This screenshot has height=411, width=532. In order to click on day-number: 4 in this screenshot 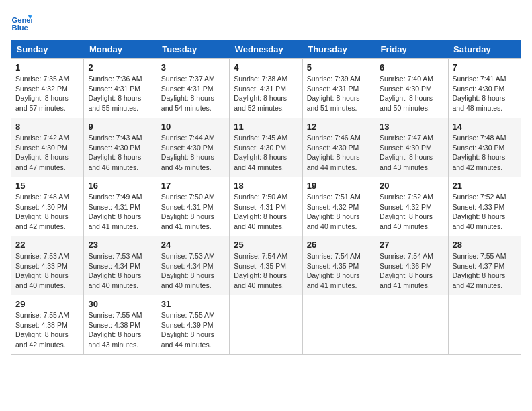, I will do `click(266, 67)`.